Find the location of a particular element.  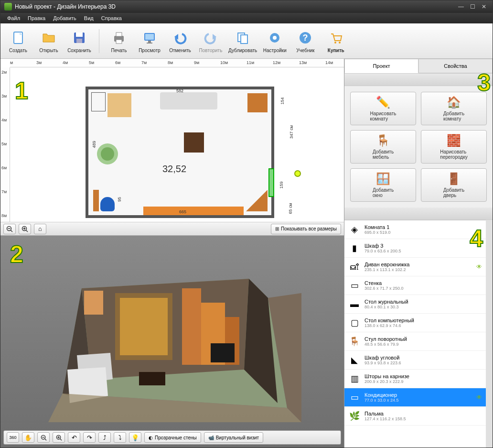

minimize-button: — is located at coordinates (461, 7).